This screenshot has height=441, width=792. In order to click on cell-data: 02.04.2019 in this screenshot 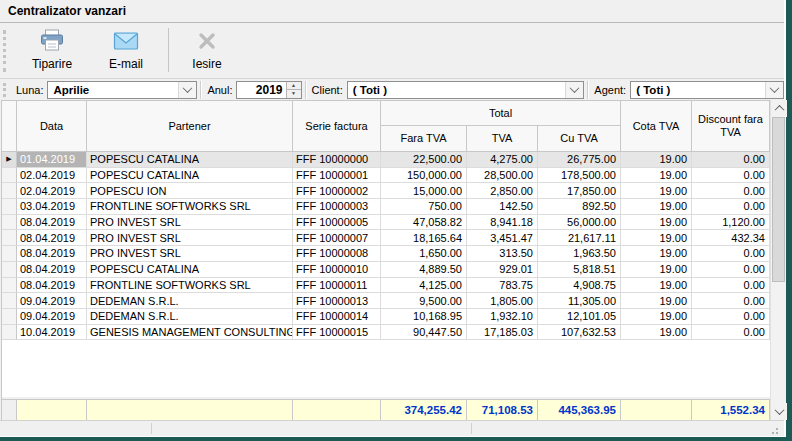, I will do `click(52, 191)`.